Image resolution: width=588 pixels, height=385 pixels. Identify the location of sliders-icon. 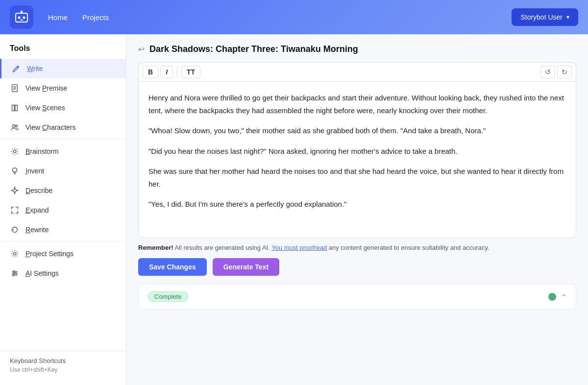
(15, 273).